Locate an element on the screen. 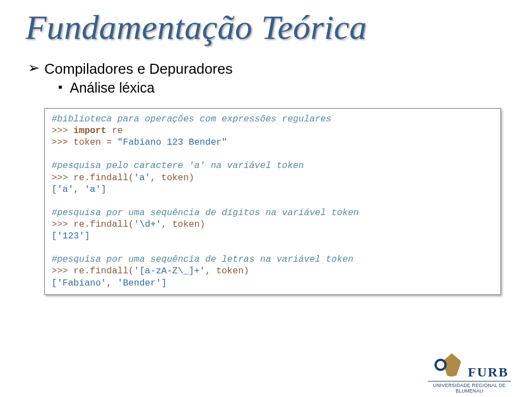 This screenshot has width=532, height=397. logo-row: FURB is located at coordinates (469, 366).